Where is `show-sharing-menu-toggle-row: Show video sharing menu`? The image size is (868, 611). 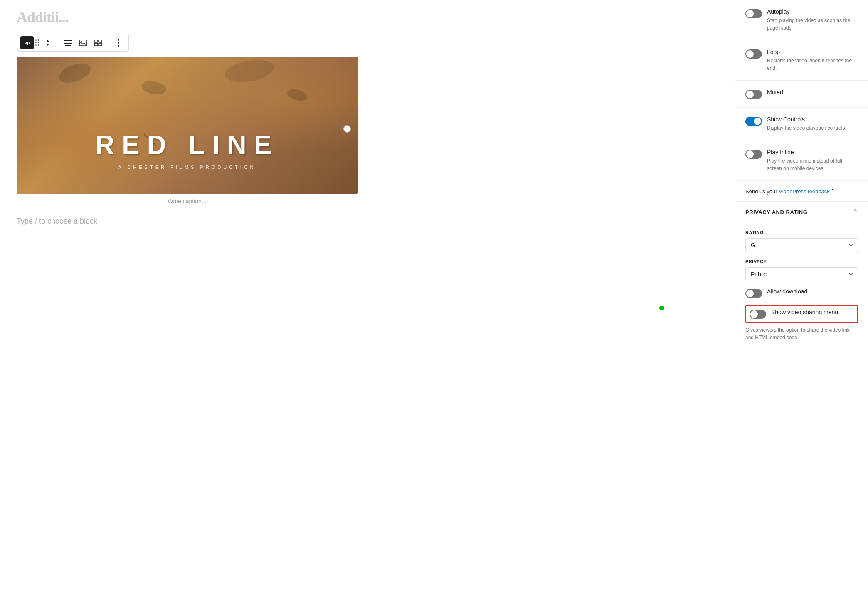
show-sharing-menu-toggle-row: Show video sharing menu is located at coordinates (801, 314).